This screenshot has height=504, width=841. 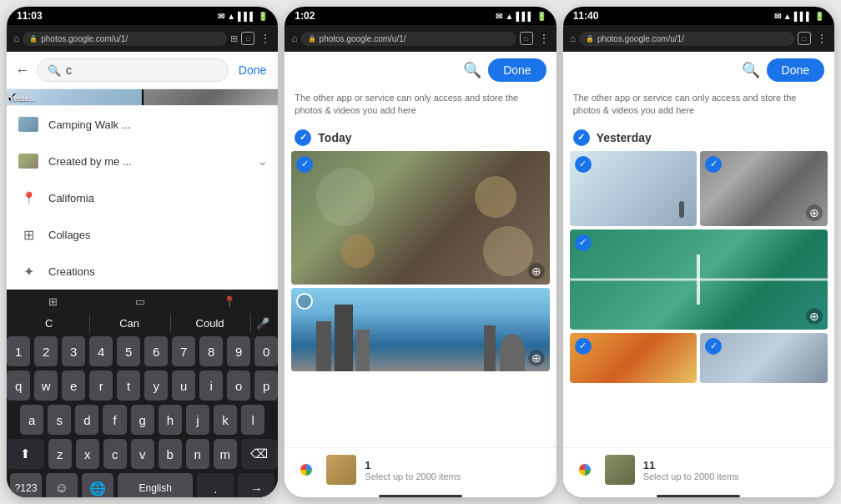 I want to click on translate-icon: ⊞, so click(x=234, y=38).